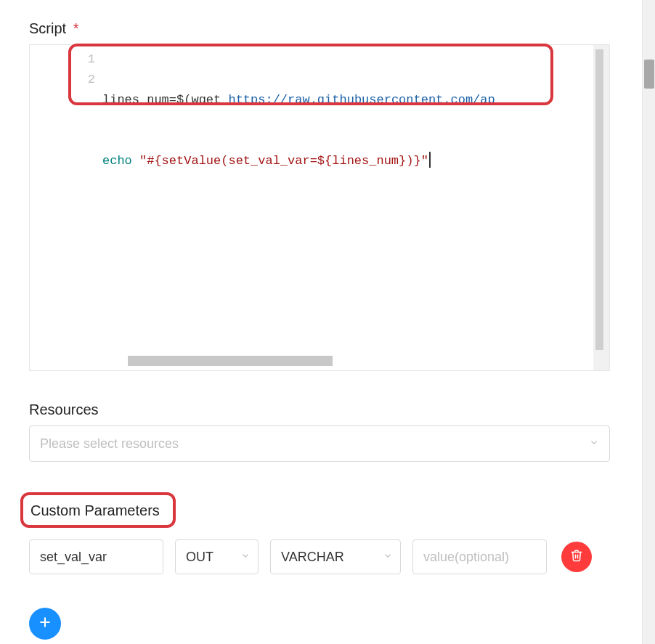  What do you see at coordinates (600, 200) in the screenshot?
I see `editor-vertical-scrollbar-thumb` at bounding box center [600, 200].